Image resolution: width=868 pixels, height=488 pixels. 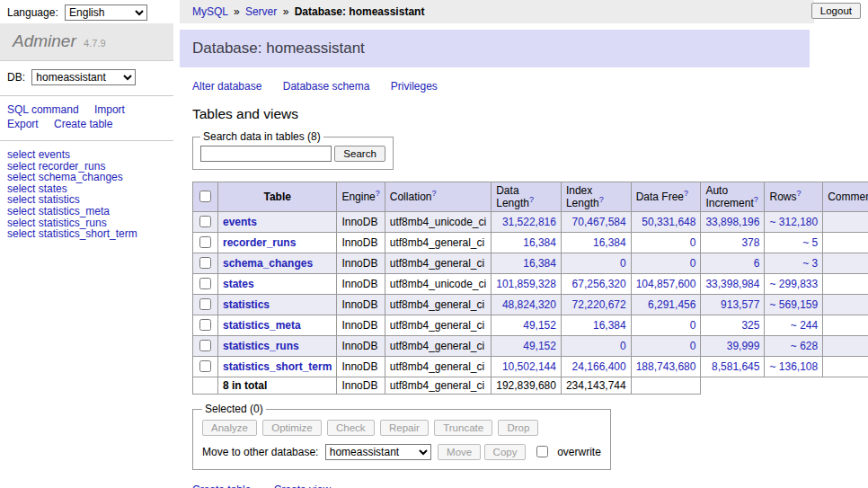 What do you see at coordinates (740, 305) in the screenshot?
I see `auto-increment-link: 913,577` at bounding box center [740, 305].